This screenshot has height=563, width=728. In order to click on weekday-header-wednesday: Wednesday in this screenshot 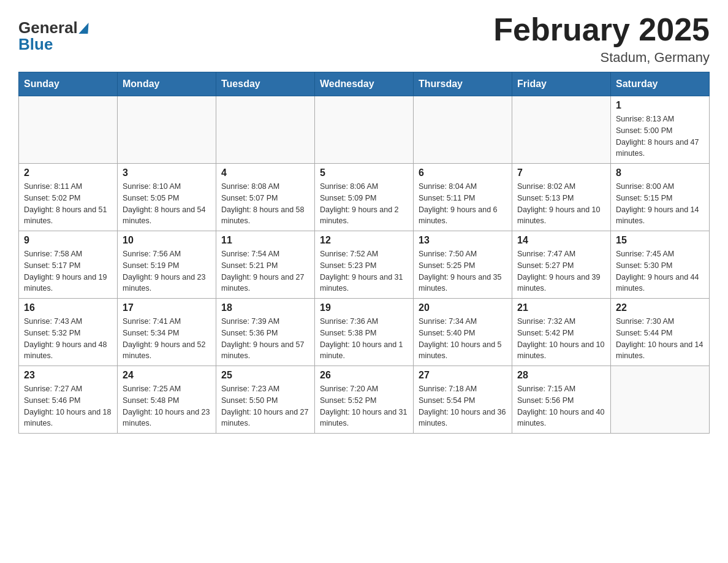, I will do `click(364, 85)`.